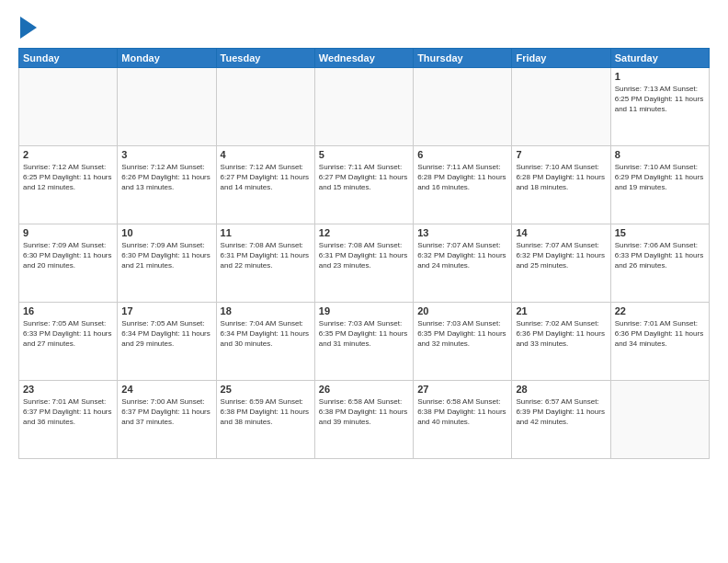  What do you see at coordinates (561, 263) in the screenshot?
I see `calendar-cell: 14Sunrise: 7:07 AM Sunset: 6:32 PM Dayli…` at bounding box center [561, 263].